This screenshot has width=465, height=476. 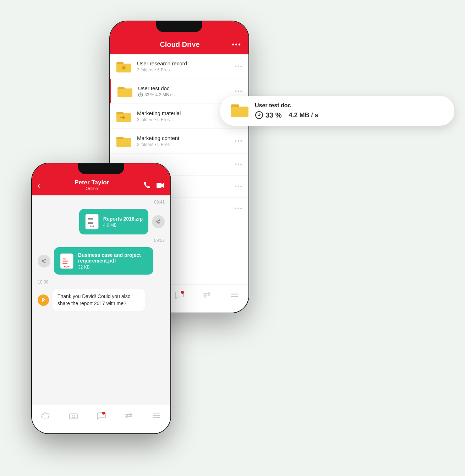 I want to click on chat-timestamp-2: 09:52, so click(x=101, y=241).